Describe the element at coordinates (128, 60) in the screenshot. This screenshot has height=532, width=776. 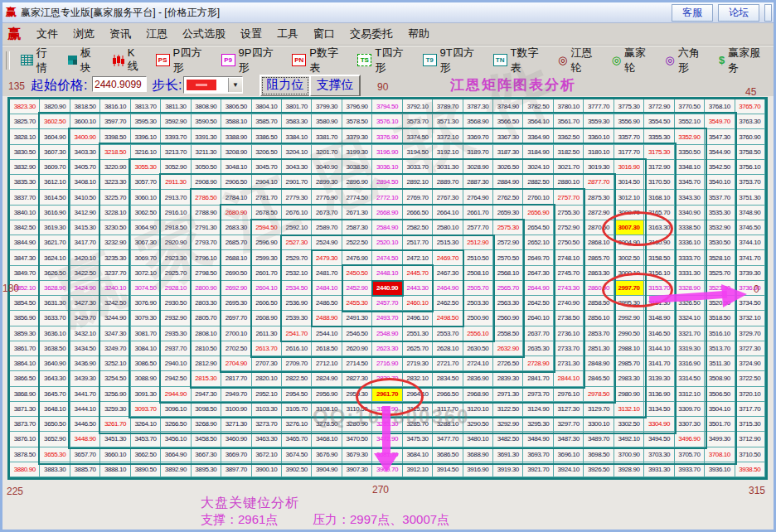
I see `toolbar-button-K线: K线` at that location.